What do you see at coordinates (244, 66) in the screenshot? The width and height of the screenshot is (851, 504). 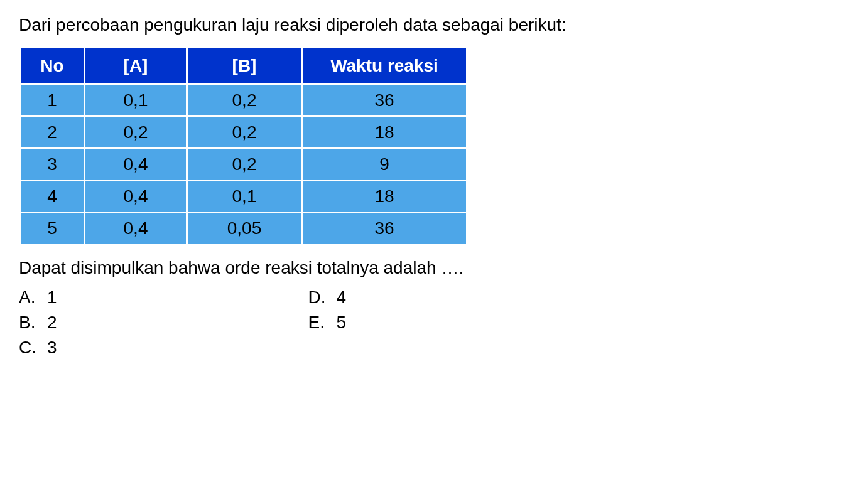 I see `table-header-row: No [A] [B] Waktu reaksi` at bounding box center [244, 66].